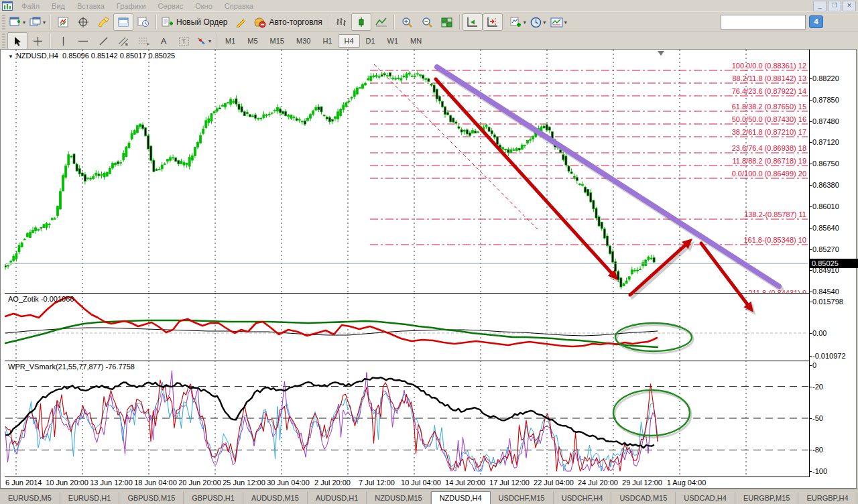 The image size is (858, 504). What do you see at coordinates (686, 483) in the screenshot?
I see `time-label: 1 Aug 04:00` at bounding box center [686, 483].